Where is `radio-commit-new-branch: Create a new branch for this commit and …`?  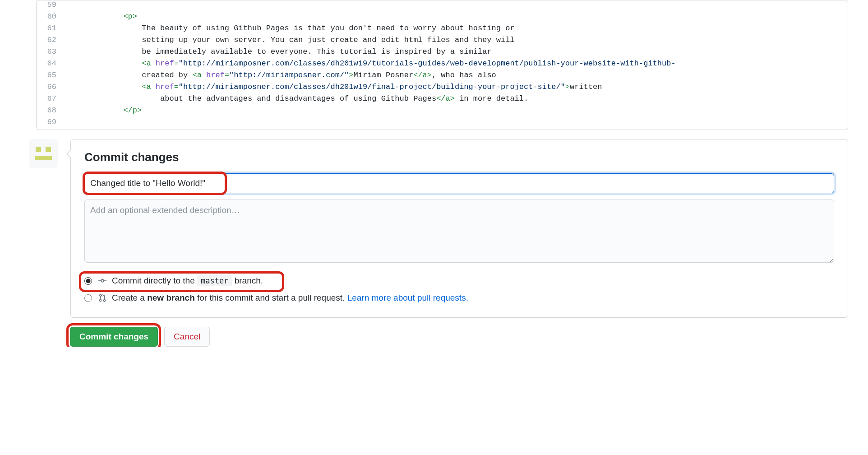
radio-commit-new-branch: Create a new branch for this commit and … is located at coordinates (459, 298).